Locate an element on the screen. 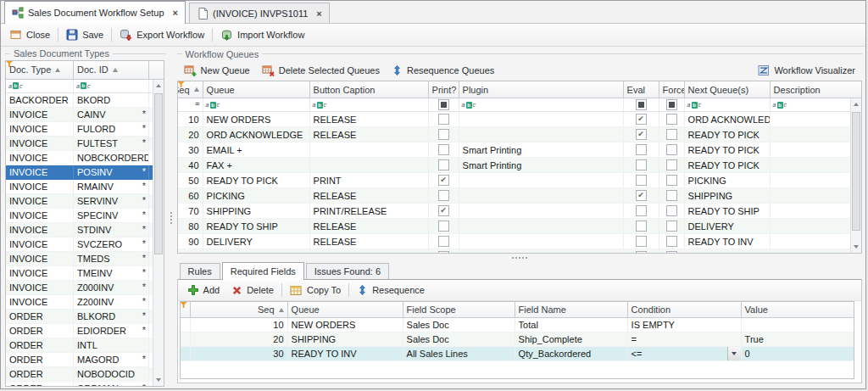  column-header-seq: Seq is located at coordinates (239, 310).